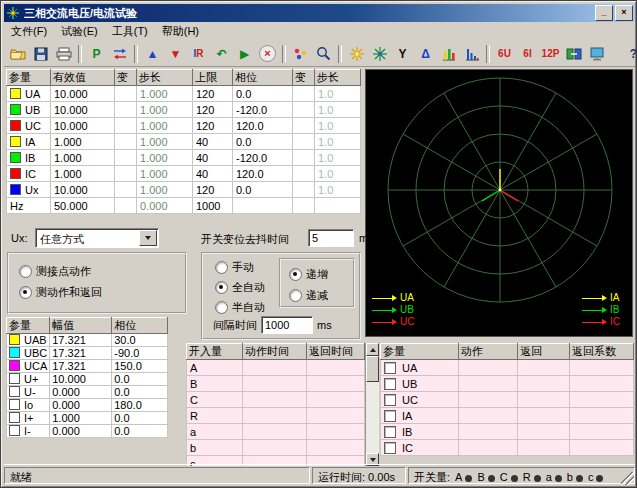 The image size is (637, 488). Describe the element at coordinates (544, 352) in the screenshot. I see `column-header: 返回` at that location.